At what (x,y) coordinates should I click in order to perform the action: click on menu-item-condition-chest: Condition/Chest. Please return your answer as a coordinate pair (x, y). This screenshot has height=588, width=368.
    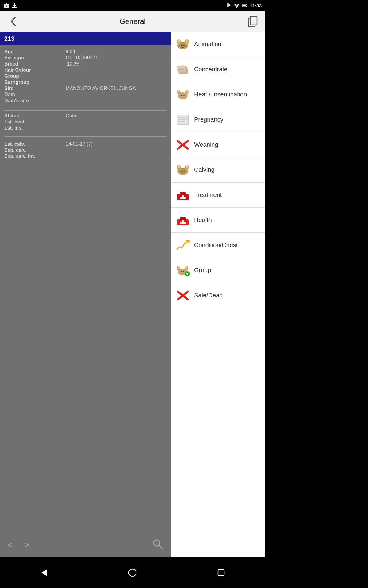
    Looking at the image, I should click on (218, 245).